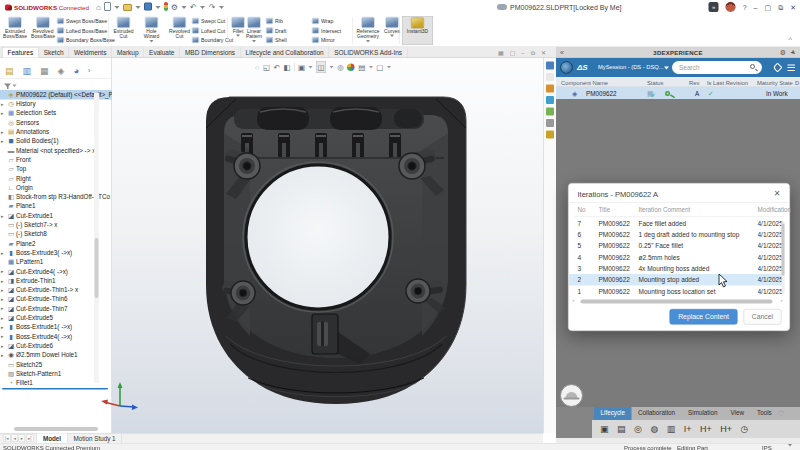 This screenshot has height=450, width=800. I want to click on ribbon-tab: SOLIDWORKS Add-Ins, so click(368, 52).